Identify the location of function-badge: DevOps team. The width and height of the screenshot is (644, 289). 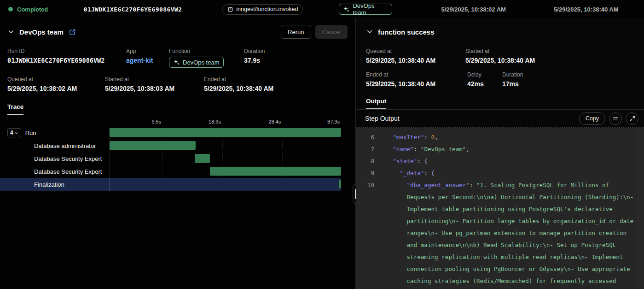
(196, 62).